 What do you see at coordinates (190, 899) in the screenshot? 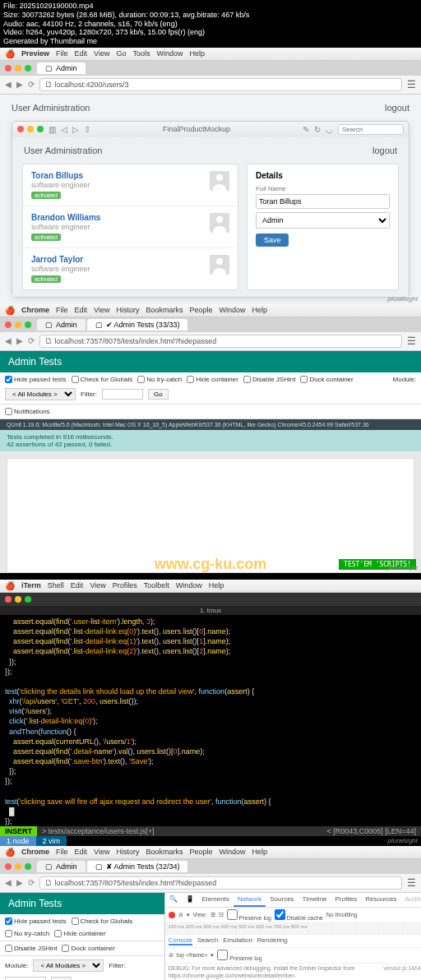
I see `device-icon: 📱` at bounding box center [190, 899].